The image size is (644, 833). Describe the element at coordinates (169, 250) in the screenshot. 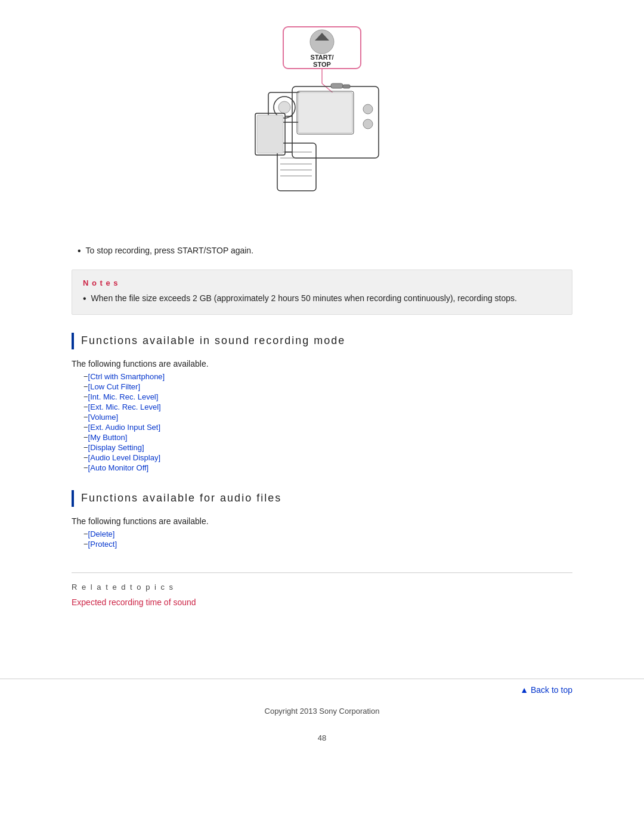

I see `bullet-text: To stop recording, press START/STOP agai…` at that location.